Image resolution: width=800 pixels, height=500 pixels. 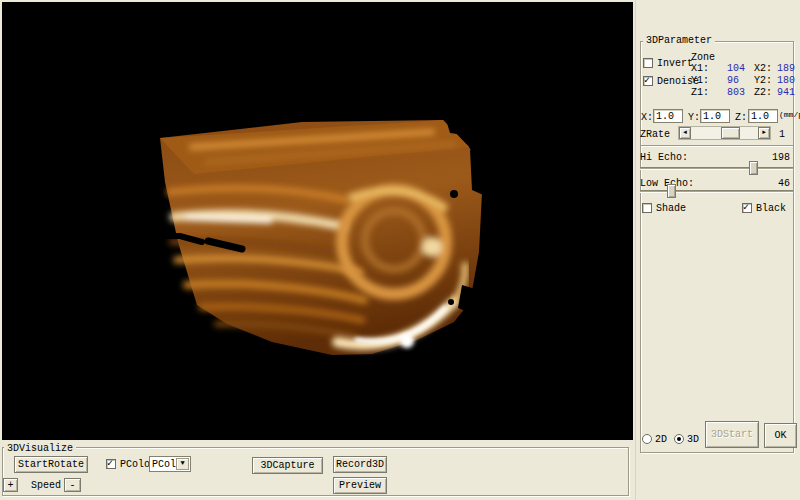 I want to click on hi-echo-value: 198, so click(x=777, y=158).